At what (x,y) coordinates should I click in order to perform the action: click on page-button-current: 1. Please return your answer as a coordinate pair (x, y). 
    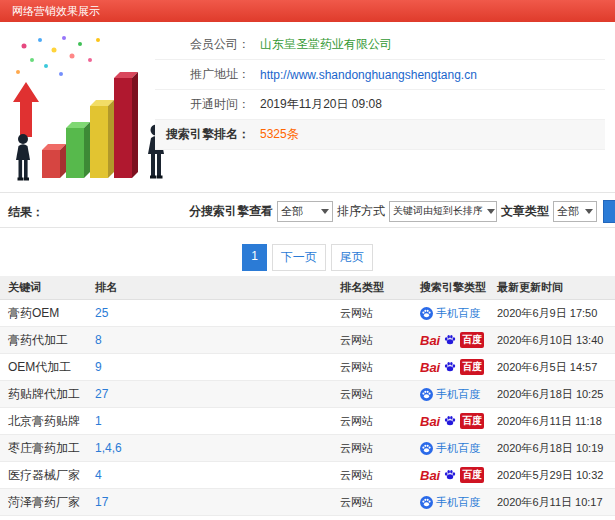
    Looking at the image, I should click on (254, 258).